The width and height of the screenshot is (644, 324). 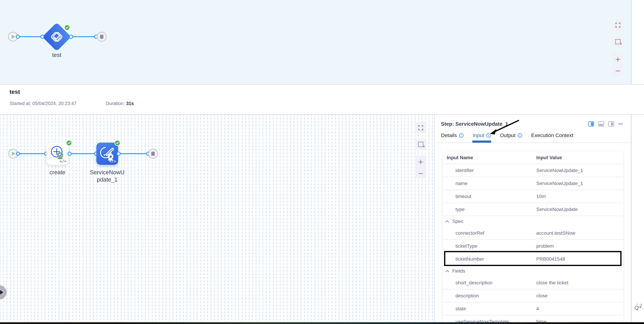 What do you see at coordinates (58, 172) in the screenshot?
I see `step-label: create` at bounding box center [58, 172].